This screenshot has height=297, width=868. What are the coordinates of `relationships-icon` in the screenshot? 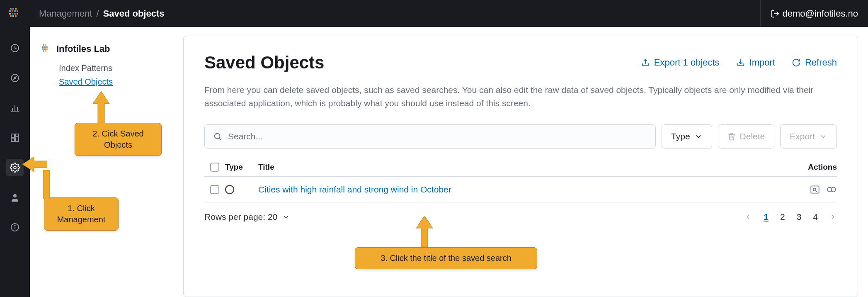 It's located at (832, 190).